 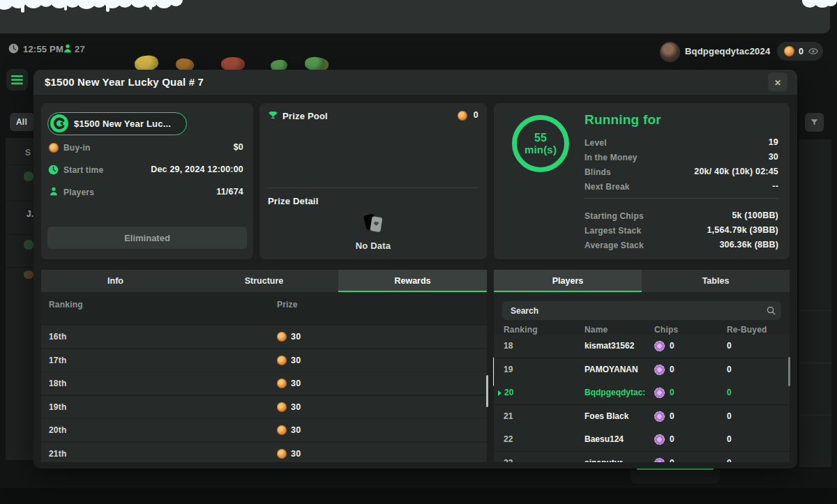 What do you see at coordinates (642, 417) in the screenshot?
I see `table-row: 21 Foes Black 0 0` at bounding box center [642, 417].